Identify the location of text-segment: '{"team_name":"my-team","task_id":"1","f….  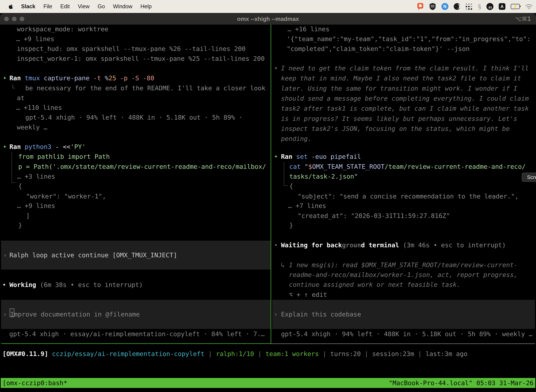
(409, 39).